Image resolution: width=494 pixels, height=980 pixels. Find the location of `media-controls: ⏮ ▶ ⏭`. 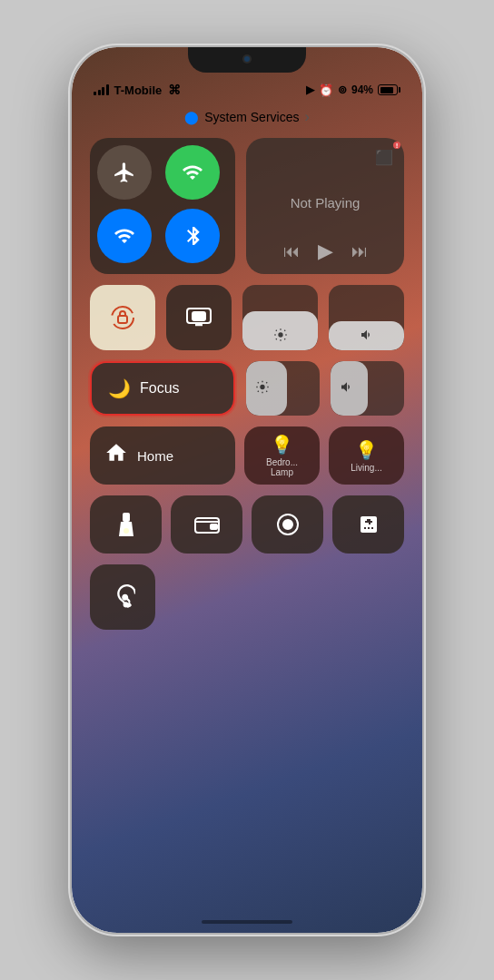

media-controls: ⏮ ▶ ⏭ is located at coordinates (325, 251).